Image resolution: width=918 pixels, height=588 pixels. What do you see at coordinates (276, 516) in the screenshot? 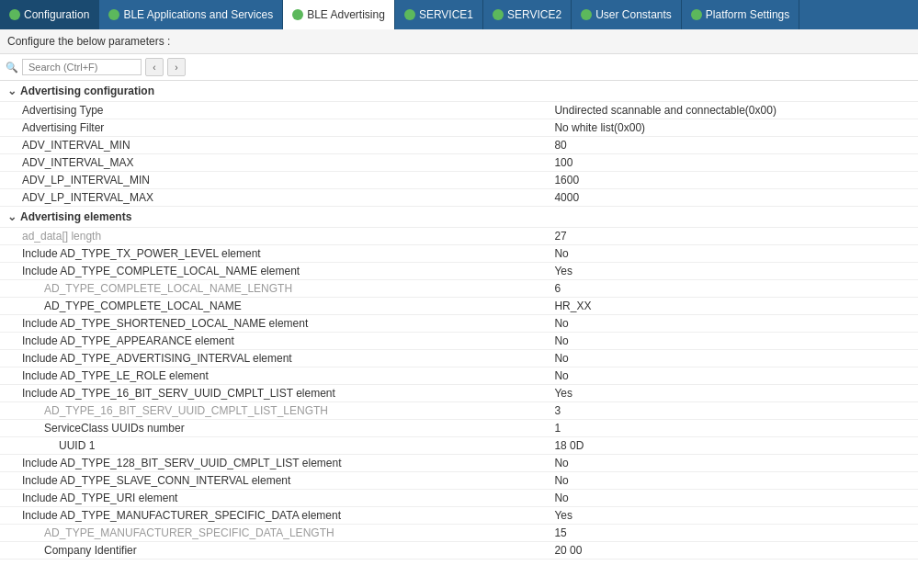
I see `row-label-1-16: Include AD_TYPE_MANUFACTURER_SPECIFIC_DA…` at bounding box center [276, 516].